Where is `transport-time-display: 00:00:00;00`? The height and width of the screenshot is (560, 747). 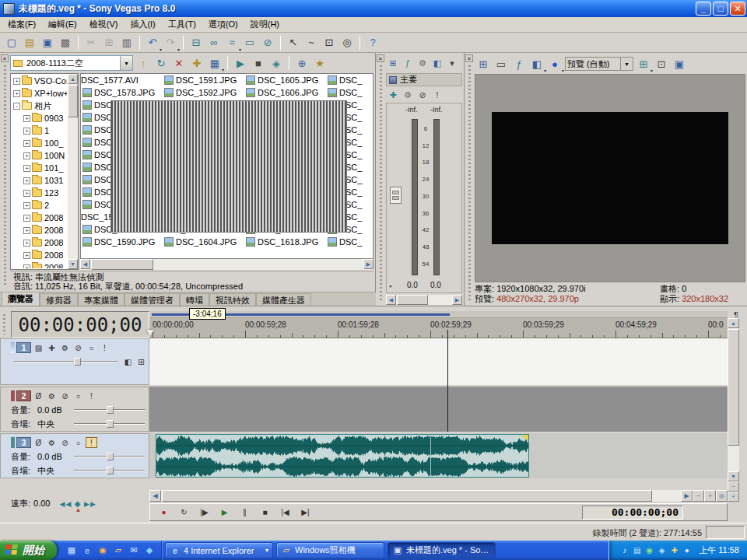
transport-time-display: 00:00:00;00 is located at coordinates (633, 513).